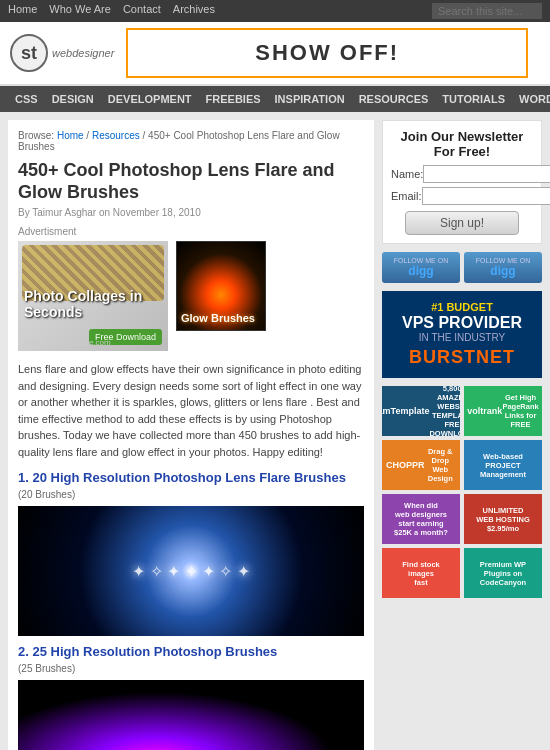 This screenshot has width=550, height=750. What do you see at coordinates (421, 573) in the screenshot?
I see `ad-shutterstock: Find stockimagesfast` at bounding box center [421, 573].